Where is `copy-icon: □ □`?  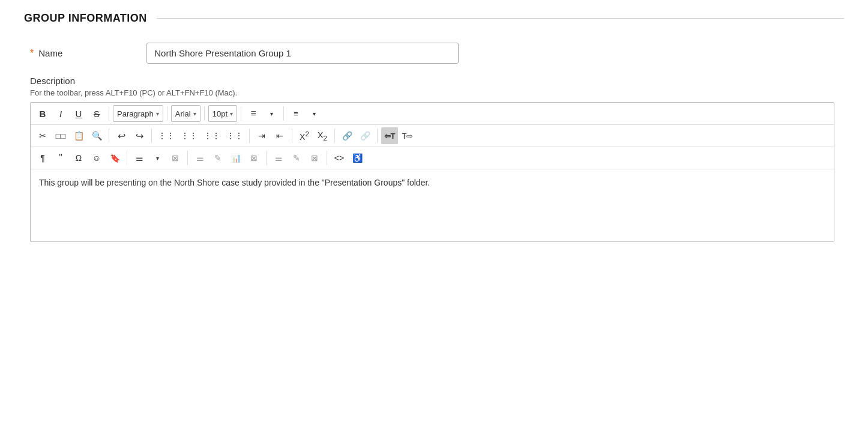
copy-icon: □ □ is located at coordinates (61, 136).